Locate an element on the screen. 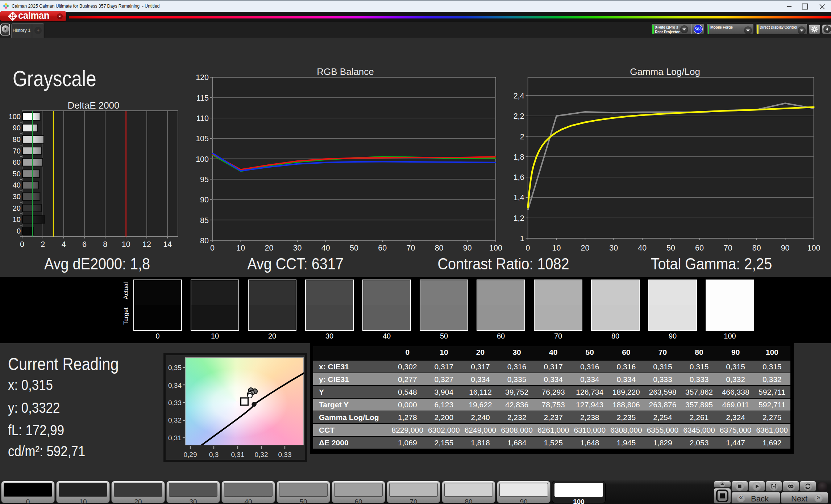 This screenshot has height=504, width=831. svg-text: 1,8 is located at coordinates (519, 157).